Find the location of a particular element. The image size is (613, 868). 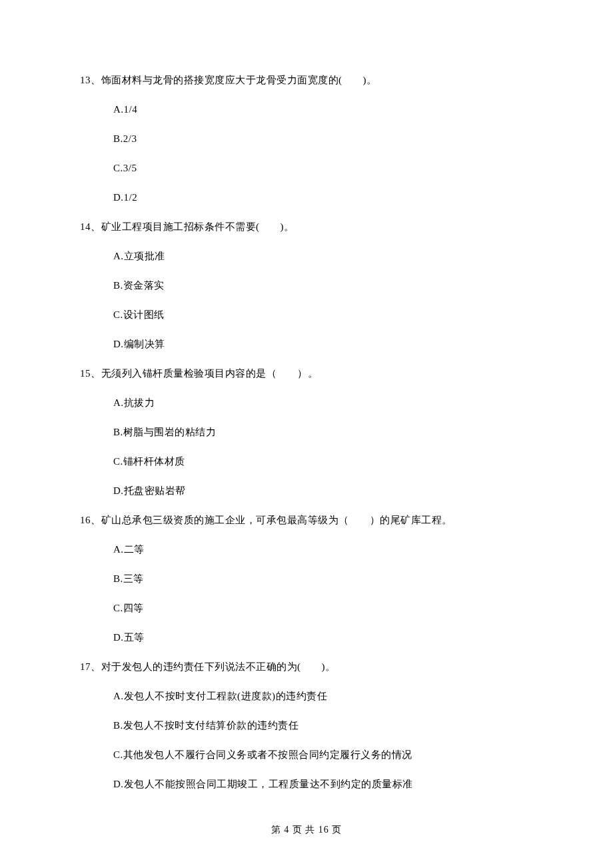

option-a: A.立项批准 is located at coordinates (323, 256).